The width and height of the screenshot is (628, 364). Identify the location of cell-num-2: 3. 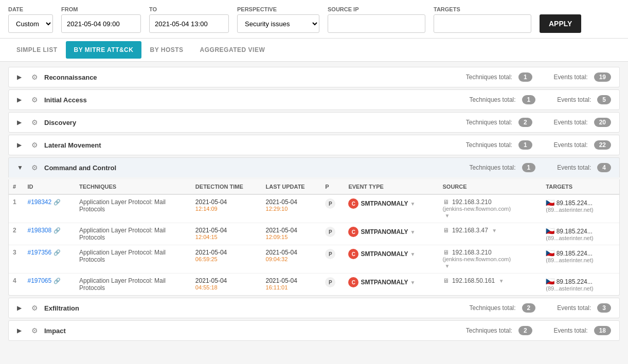
(16, 259).